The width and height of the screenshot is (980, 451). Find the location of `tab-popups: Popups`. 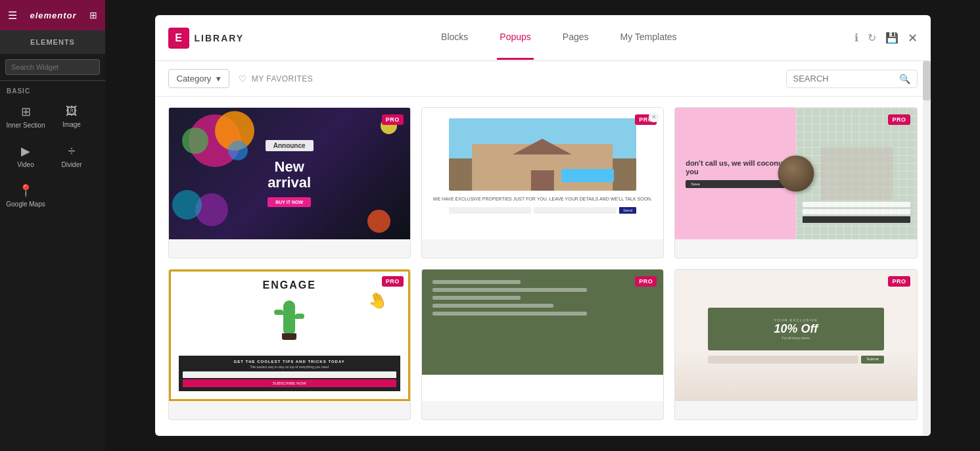

tab-popups: Popups is located at coordinates (515, 38).